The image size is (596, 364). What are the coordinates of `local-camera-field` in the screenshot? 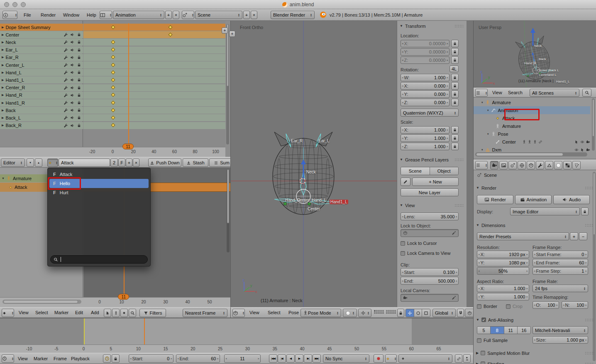 It's located at (430, 298).